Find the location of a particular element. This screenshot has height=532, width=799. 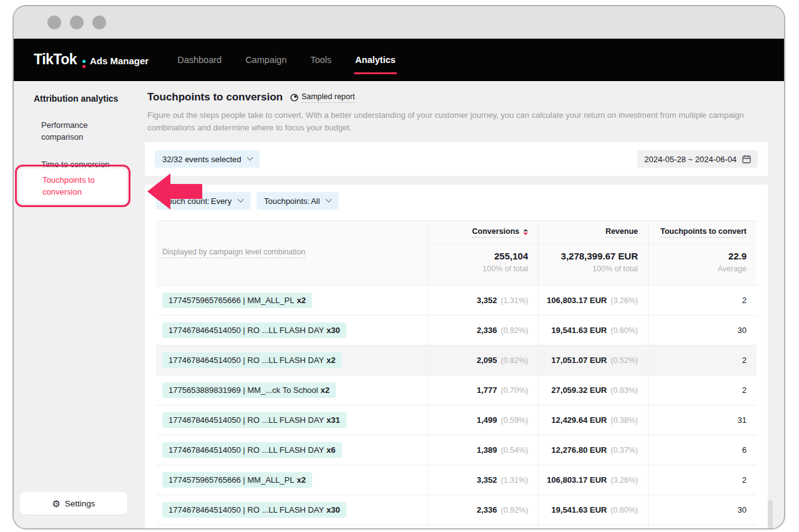

sidebar-item-performance-comparison: Performance comparison is located at coordinates (80, 131).